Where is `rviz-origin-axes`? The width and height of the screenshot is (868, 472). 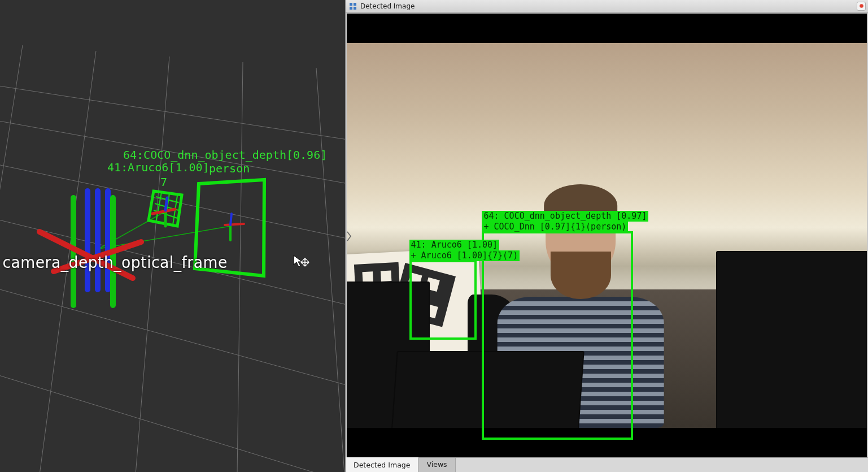
rviz-origin-axes is located at coordinates (90, 248).